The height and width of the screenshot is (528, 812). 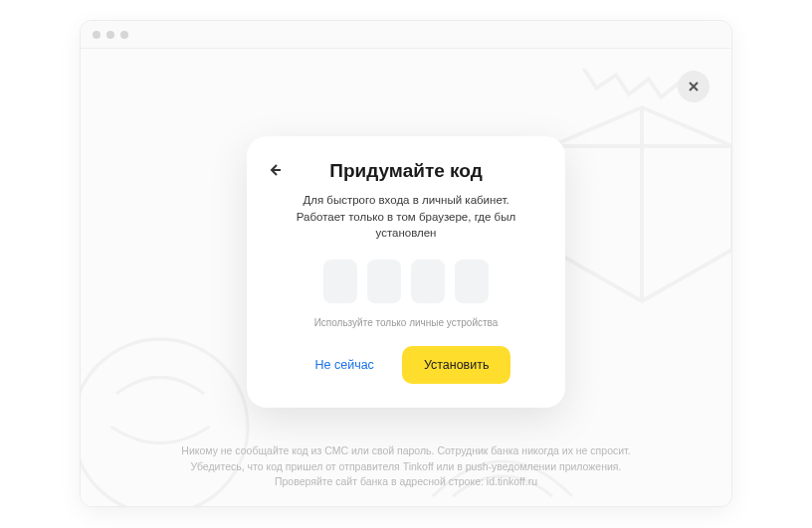 What do you see at coordinates (406, 217) in the screenshot?
I see `modal-subtitle: Для быстрого входа в личный кабинет. Раб…` at bounding box center [406, 217].